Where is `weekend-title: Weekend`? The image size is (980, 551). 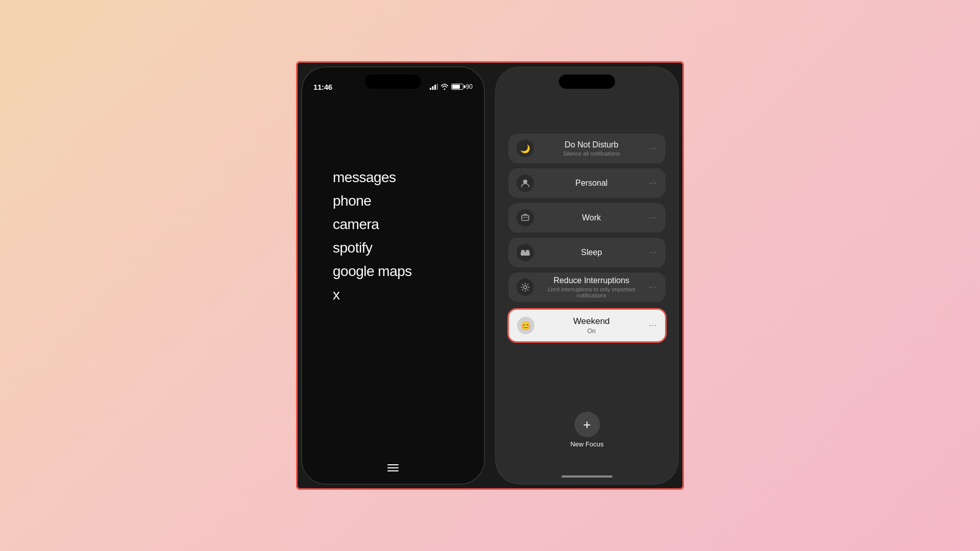
weekend-title: Weekend is located at coordinates (592, 321).